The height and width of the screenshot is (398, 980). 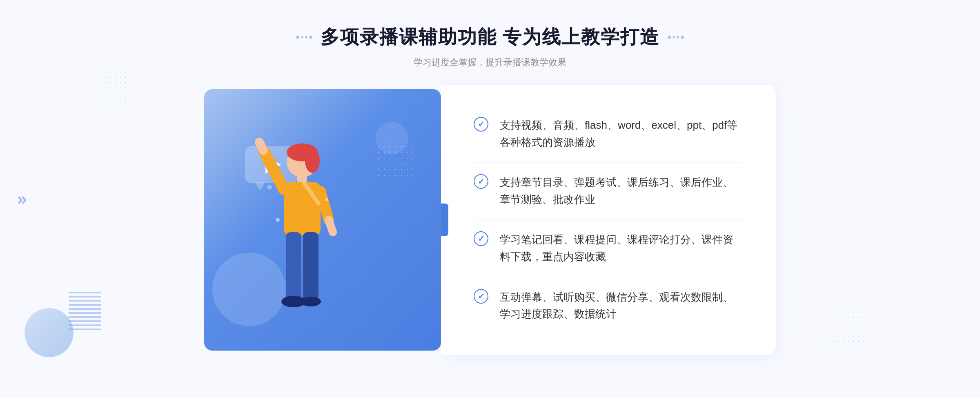 I want to click on check-mark-icon-3: ✓, so click(x=481, y=239).